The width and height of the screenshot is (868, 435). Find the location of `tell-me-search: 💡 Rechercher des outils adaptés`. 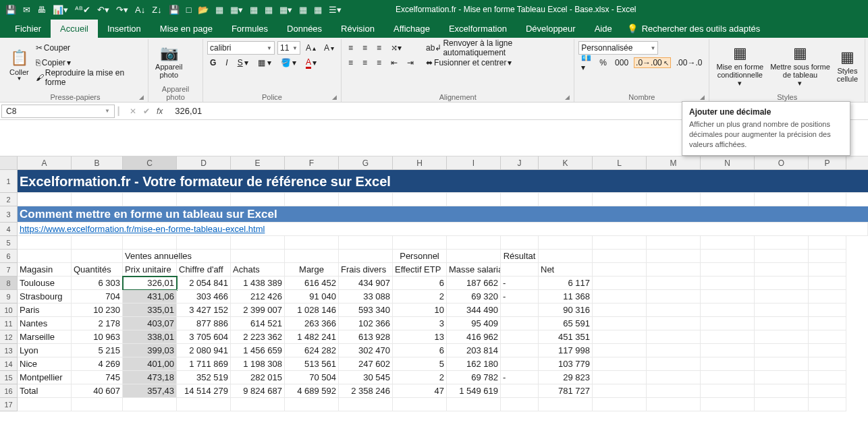

tell-me-search: 💡 Rechercher des outils adaptés is located at coordinates (694, 28).